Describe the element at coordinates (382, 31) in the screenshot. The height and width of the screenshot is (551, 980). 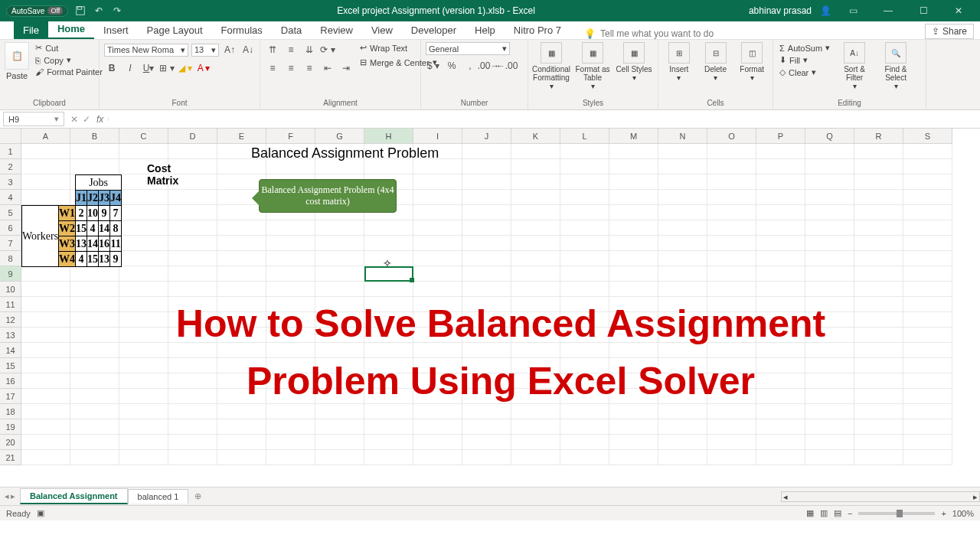
I see `tab-view: View` at that location.